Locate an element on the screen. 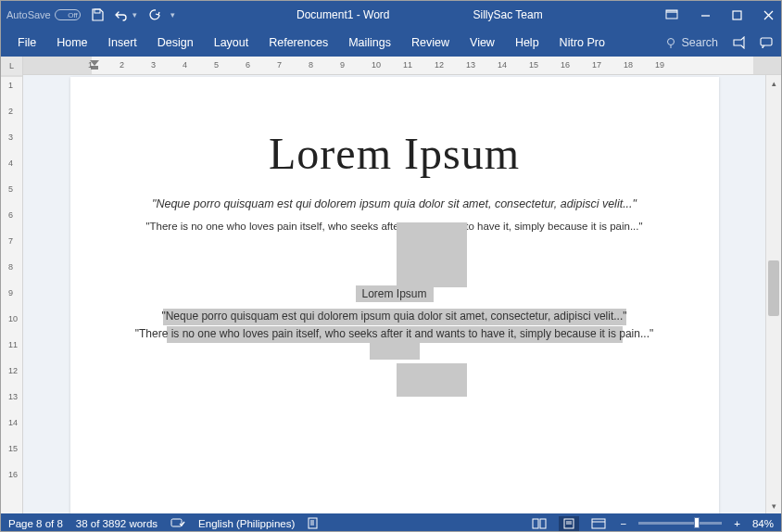 The width and height of the screenshot is (782, 532). user-name: SillySac Team is located at coordinates (508, 15).